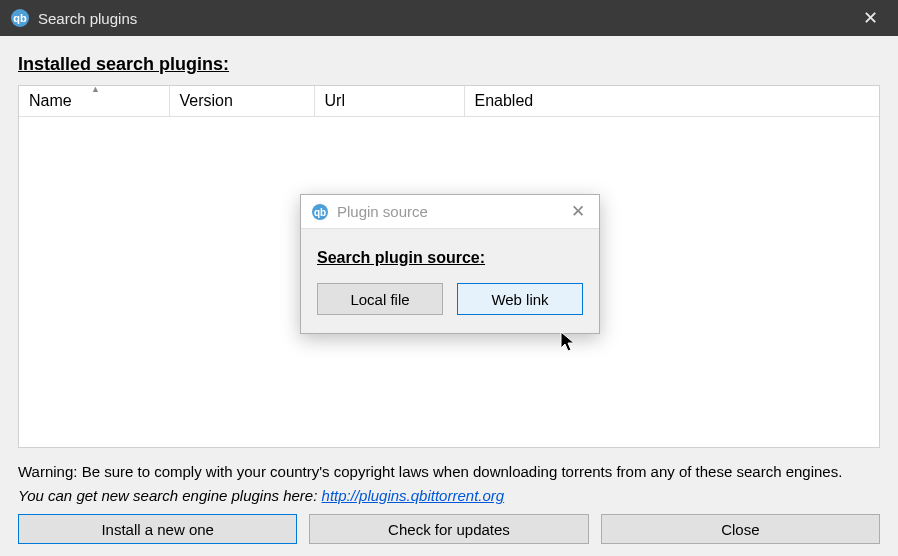 The width and height of the screenshot is (898, 556). Describe the element at coordinates (450, 281) in the screenshot. I see `dialog-body: Search plugin source: Local file Web lin…` at that location.